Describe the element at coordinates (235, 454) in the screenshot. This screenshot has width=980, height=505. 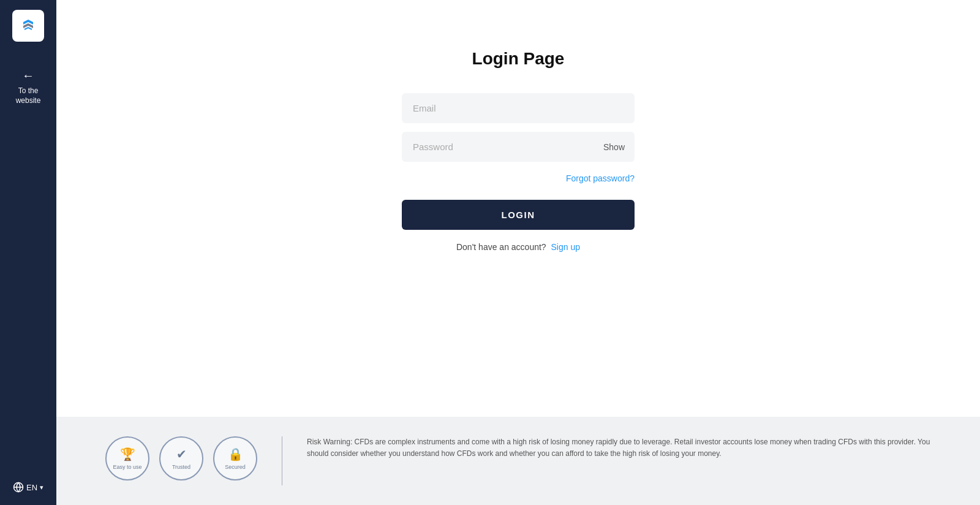
I see `secured-icon: 🔒` at that location.